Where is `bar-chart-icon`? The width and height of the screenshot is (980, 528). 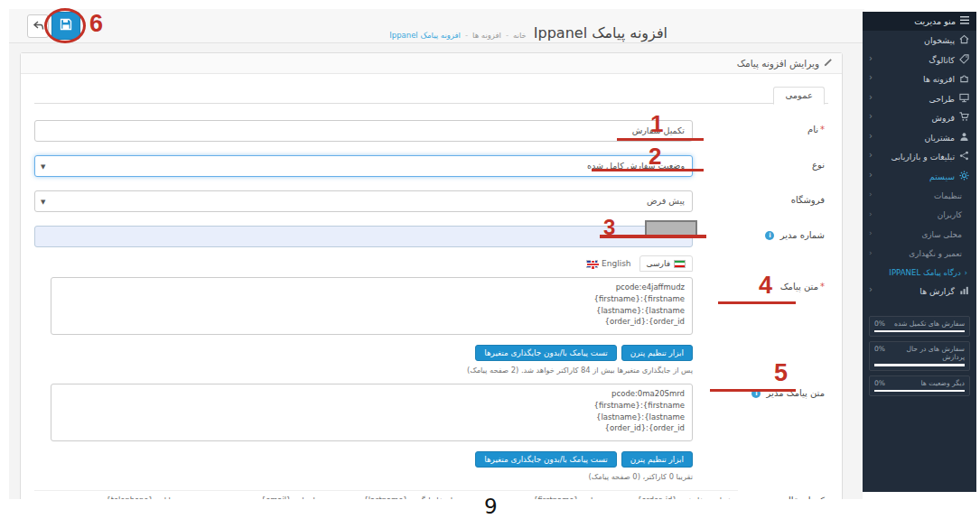
bar-chart-icon is located at coordinates (965, 291).